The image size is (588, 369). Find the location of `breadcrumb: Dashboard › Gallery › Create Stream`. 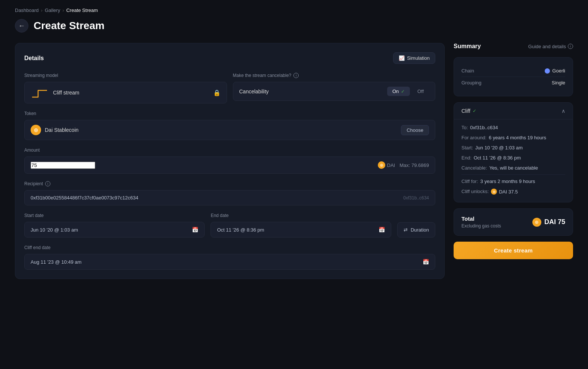

breadcrumb: Dashboard › Gallery › Create Stream is located at coordinates (294, 10).